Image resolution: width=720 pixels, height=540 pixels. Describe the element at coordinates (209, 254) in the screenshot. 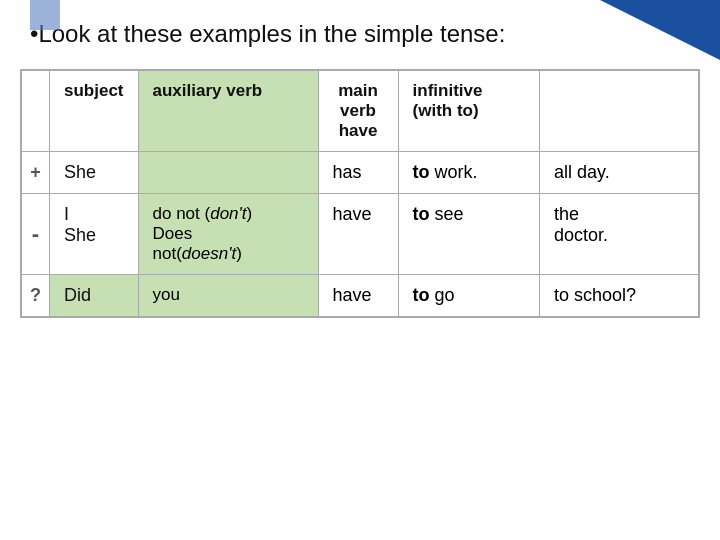

I see `doesnt-italic: doesn't` at that location.